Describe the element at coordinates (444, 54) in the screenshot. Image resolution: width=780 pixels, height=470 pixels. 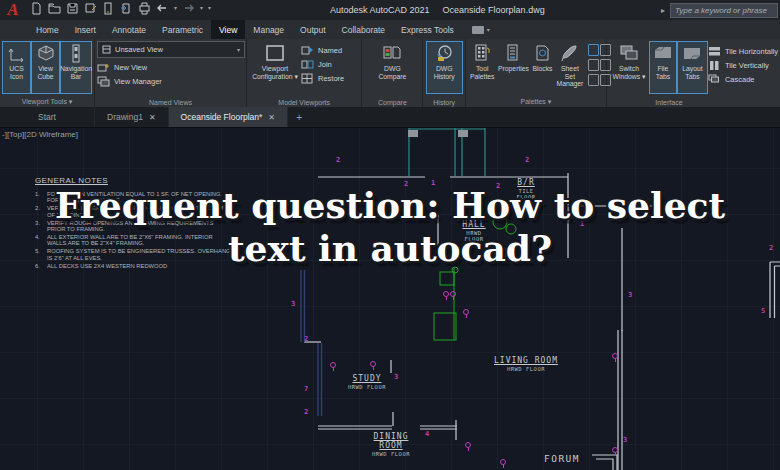
I see `dwg-history-icon` at that location.